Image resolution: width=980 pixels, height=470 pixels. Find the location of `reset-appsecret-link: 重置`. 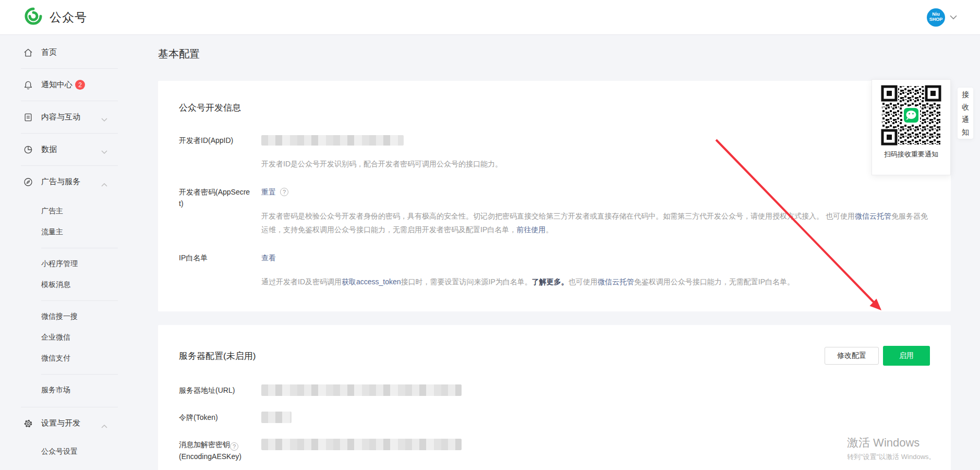

reset-appsecret-link: 重置 is located at coordinates (269, 192).